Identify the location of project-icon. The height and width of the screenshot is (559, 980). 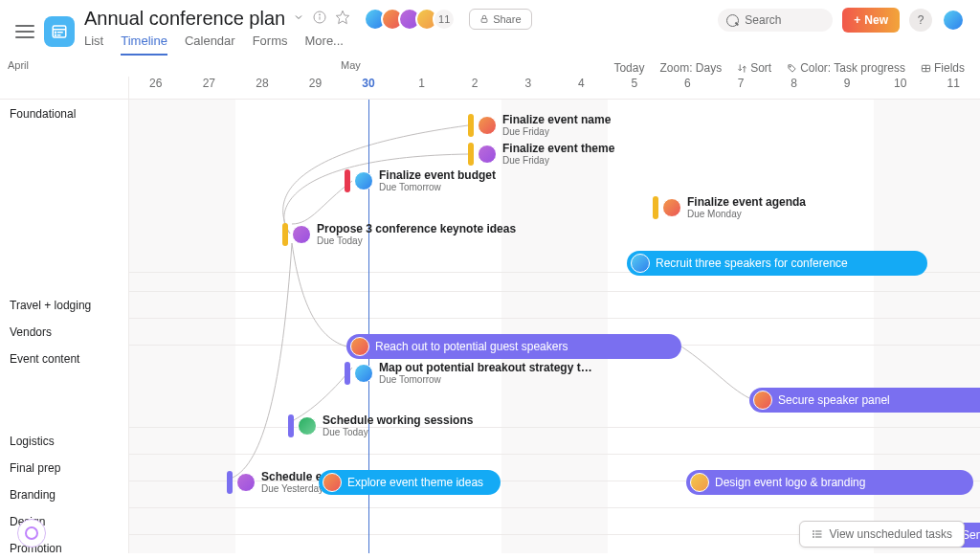
(59, 32).